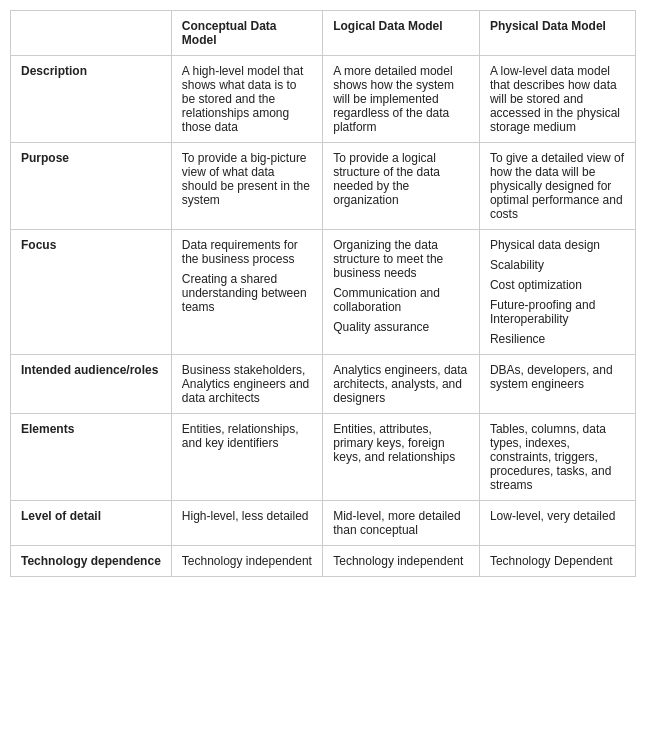 Image resolution: width=646 pixels, height=739 pixels. Describe the element at coordinates (92, 458) in the screenshot. I see `row-label-elements: Elements` at that location.